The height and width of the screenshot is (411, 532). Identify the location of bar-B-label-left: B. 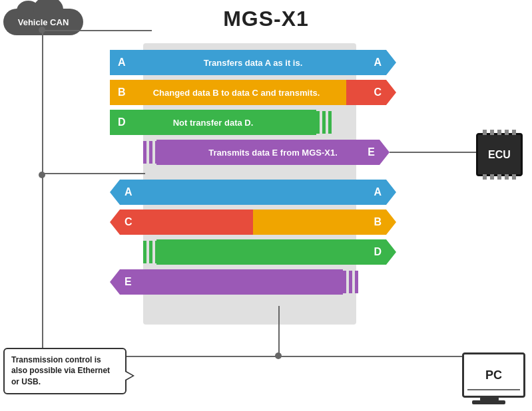
(122, 92).